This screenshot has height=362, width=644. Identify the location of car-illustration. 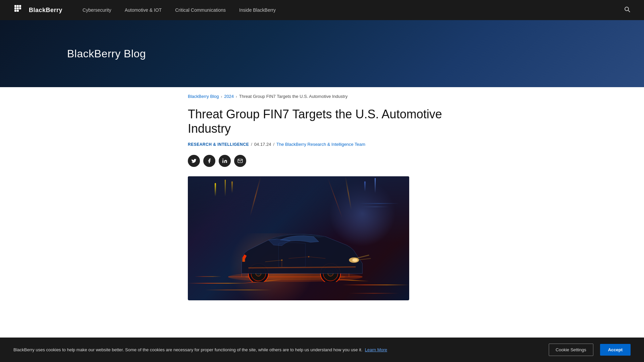
(295, 248).